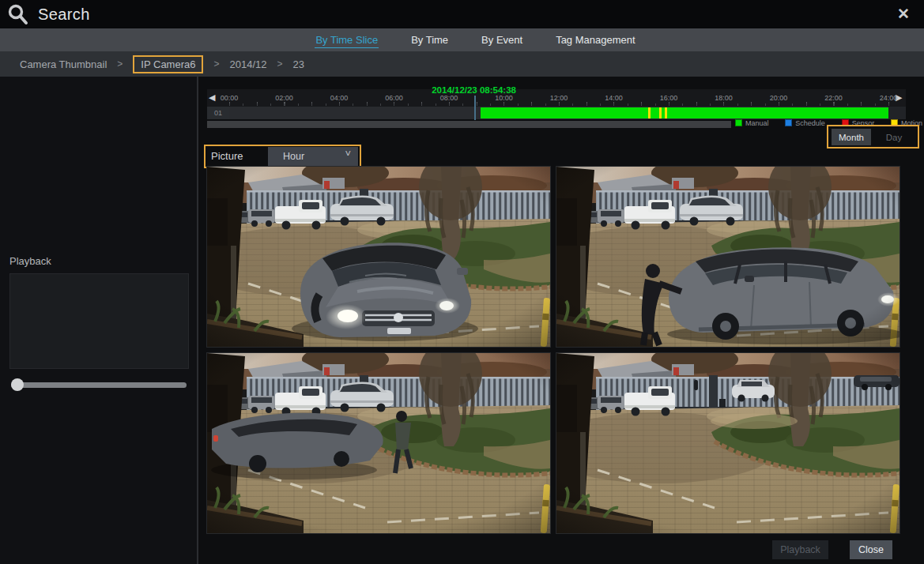 The image size is (924, 564). Describe the element at coordinates (595, 39) in the screenshot. I see `tab-tag-management: Tag Management` at that location.